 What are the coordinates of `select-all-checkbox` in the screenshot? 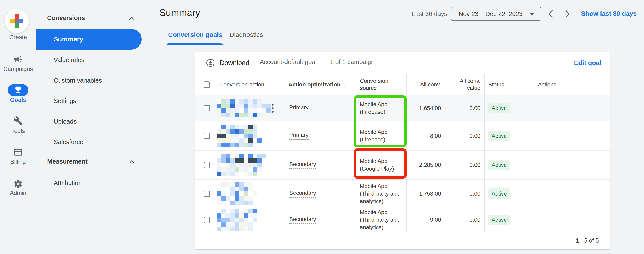 It's located at (207, 84).